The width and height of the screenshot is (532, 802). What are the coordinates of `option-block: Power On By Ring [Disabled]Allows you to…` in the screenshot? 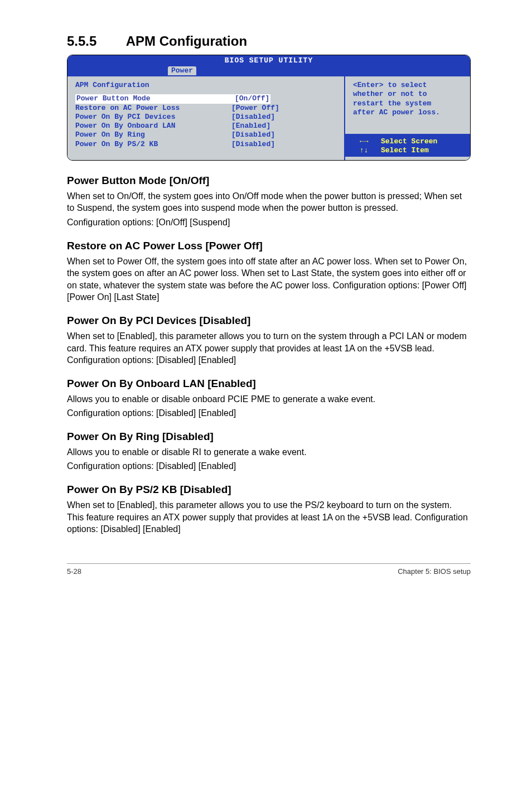 It's located at (269, 452).